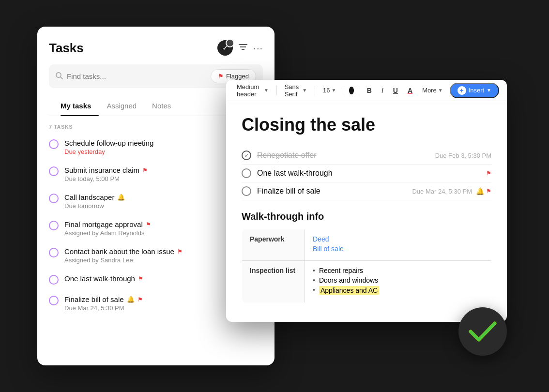 The height and width of the screenshot is (392, 549). What do you see at coordinates (326, 90) in the screenshot?
I see `size-label: 16` at bounding box center [326, 90].